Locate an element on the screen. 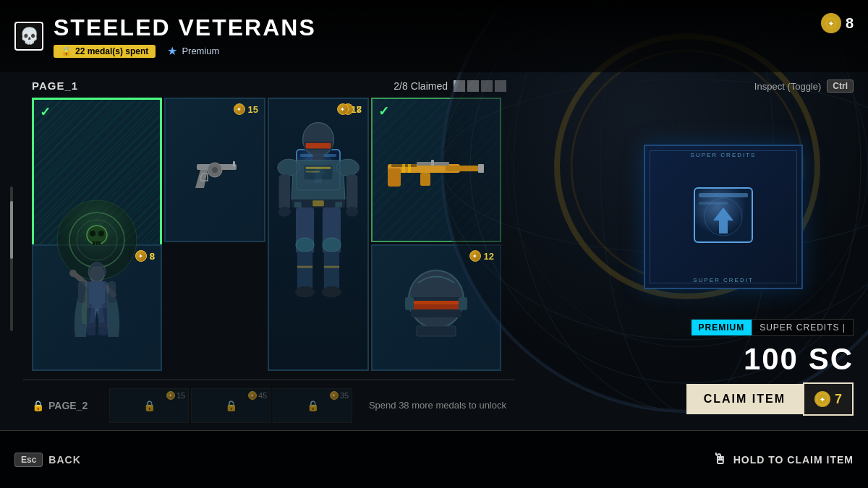 This screenshot has height=488, width=868. header: 💀 STEELED VETERANS 🔒 22 medal(s) spent ★… is located at coordinates (434, 36).